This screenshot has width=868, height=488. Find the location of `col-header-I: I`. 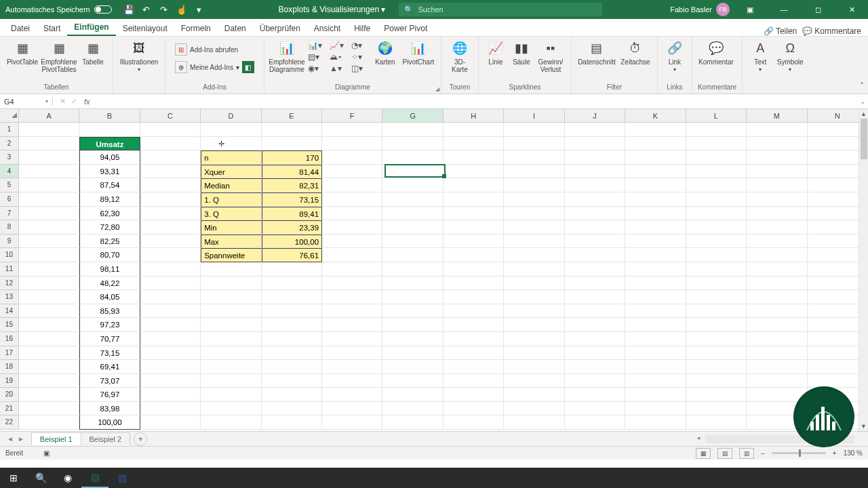

col-header-I: I is located at coordinates (534, 116).